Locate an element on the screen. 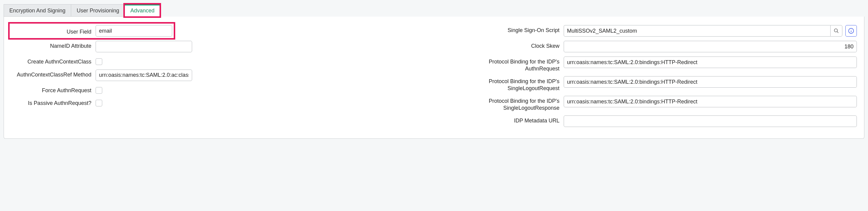  is-passive-authnrequest-checkbox is located at coordinates (99, 103).